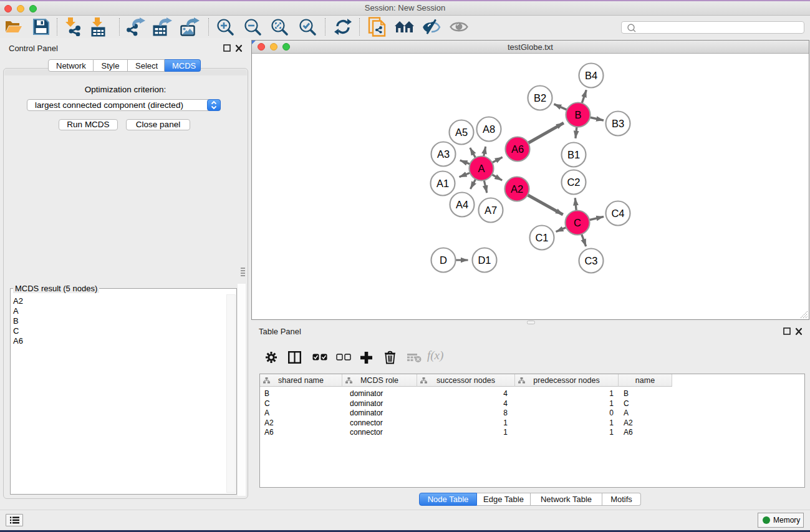  What do you see at coordinates (591, 75) in the screenshot?
I see `svg-text: B4` at bounding box center [591, 75].